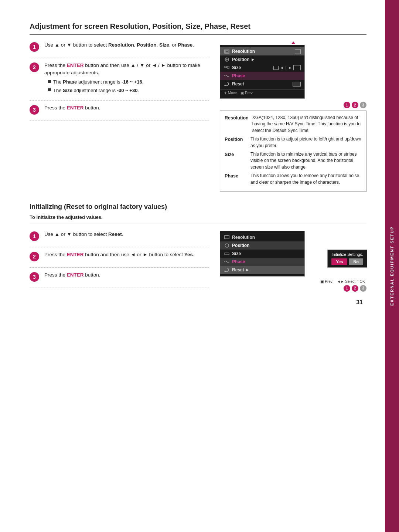 This screenshot has height=532, width=399. Describe the element at coordinates (293, 105) in the screenshot. I see `step-indicators-1: 1 2 3` at that location.